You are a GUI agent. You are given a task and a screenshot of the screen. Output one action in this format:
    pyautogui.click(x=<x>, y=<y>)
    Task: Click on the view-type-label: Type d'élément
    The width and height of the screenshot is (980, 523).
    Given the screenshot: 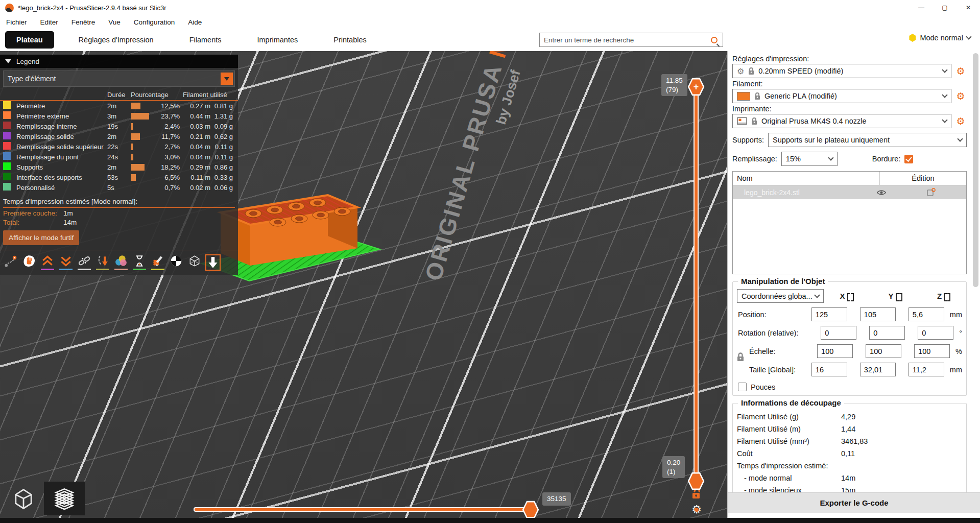 What is the action you would take?
    pyautogui.click(x=32, y=79)
    